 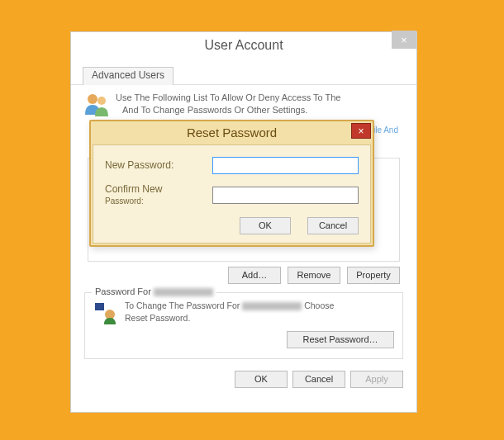 I want to click on group-title: Password For, so click(x=154, y=291).